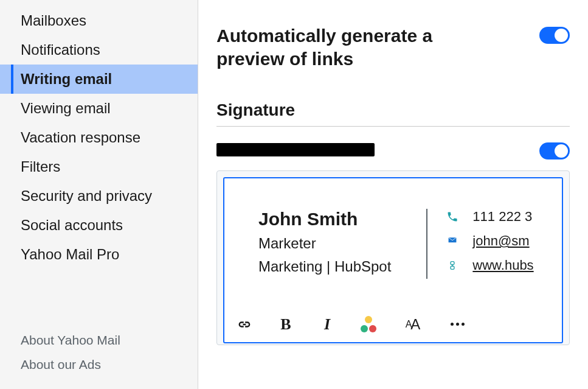 Image resolution: width=588 pixels, height=389 pixels. What do you see at coordinates (244, 324) in the screenshot?
I see `toolbar-link-button` at bounding box center [244, 324].